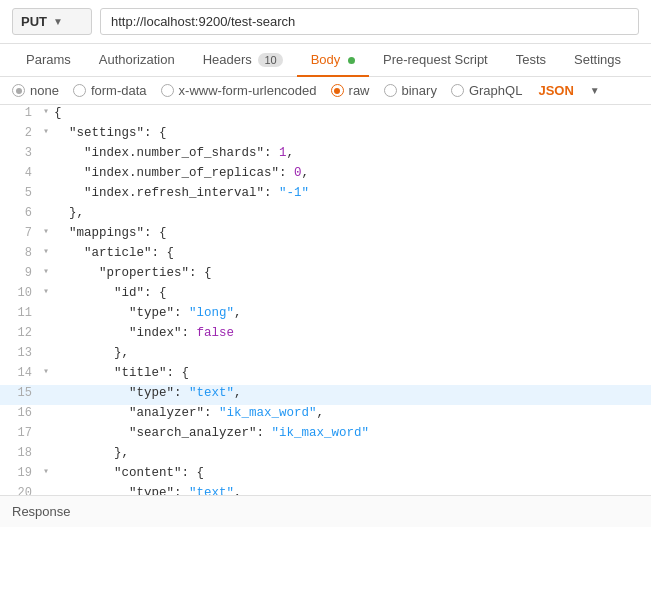 The width and height of the screenshot is (651, 593). Describe the element at coordinates (19, 232) in the screenshot. I see `line-number: 7` at that location.